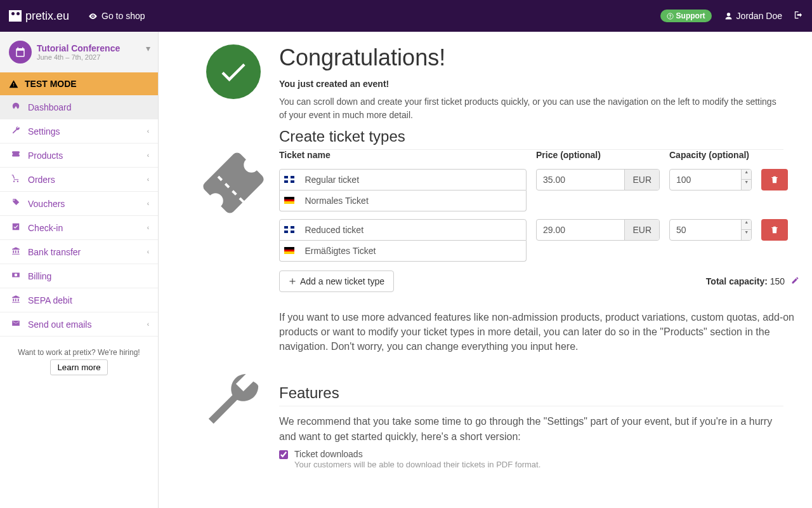 The image size is (812, 508). Describe the element at coordinates (532, 108) in the screenshot. I see `congrats-body: You can scroll down and create your firs…` at that location.